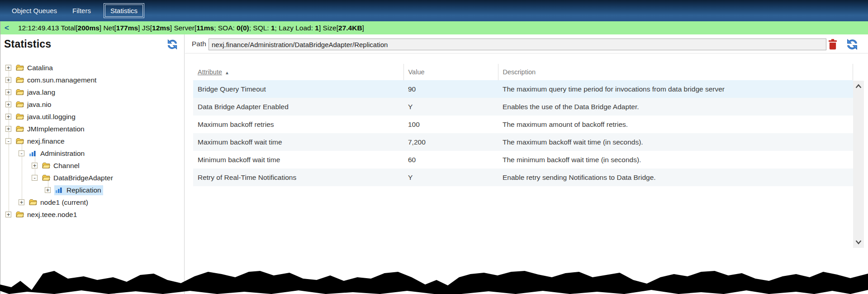 The width and height of the screenshot is (868, 294). I want to click on tab-statistics-label: Statistics, so click(124, 11).